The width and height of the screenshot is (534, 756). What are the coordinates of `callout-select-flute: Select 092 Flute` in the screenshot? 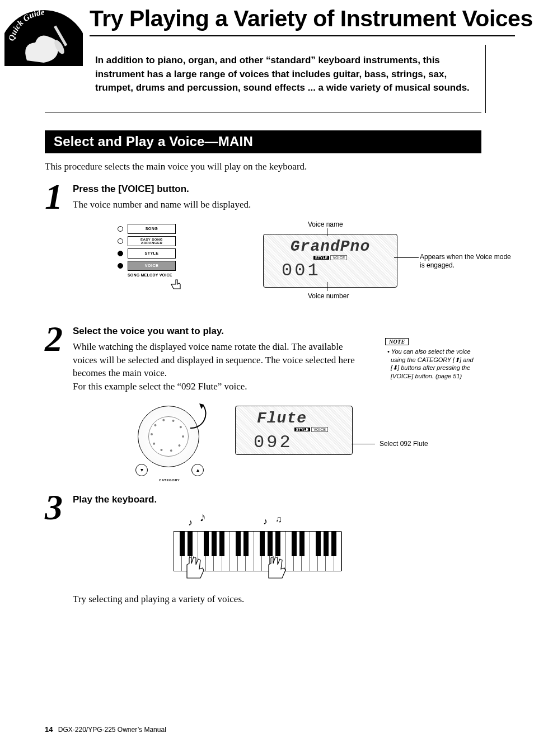 It's located at (404, 444).